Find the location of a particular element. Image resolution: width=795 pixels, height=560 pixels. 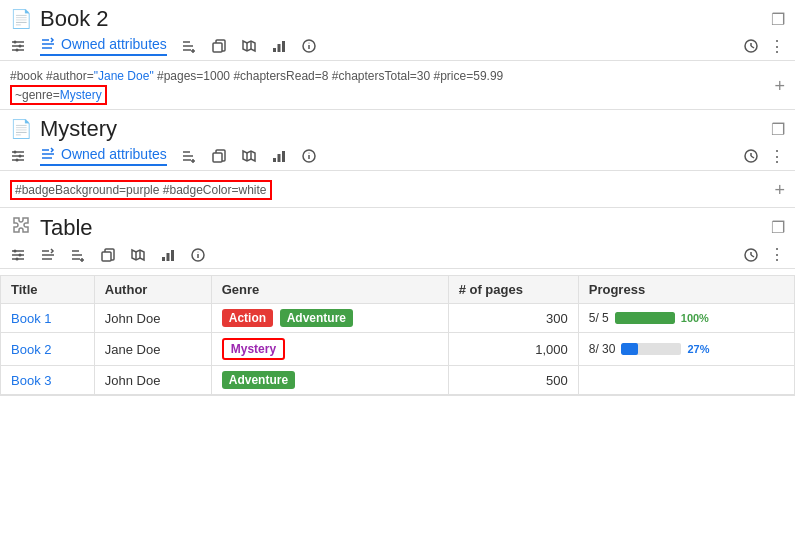

table-dots-icon is located at coordinates (777, 254).